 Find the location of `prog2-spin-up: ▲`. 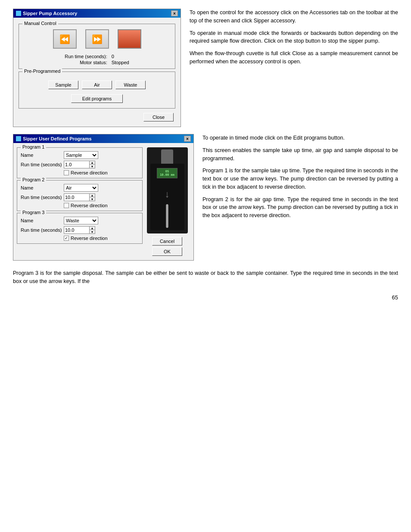

prog2-spin-up: ▲ is located at coordinates (92, 196).